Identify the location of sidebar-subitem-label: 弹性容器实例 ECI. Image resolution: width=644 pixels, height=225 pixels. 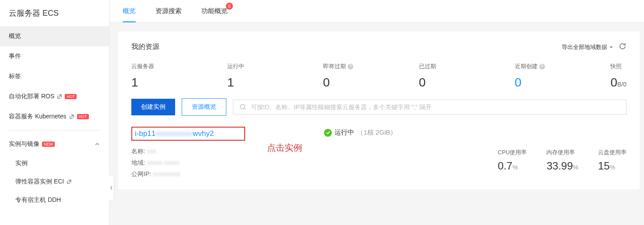
(39, 182).